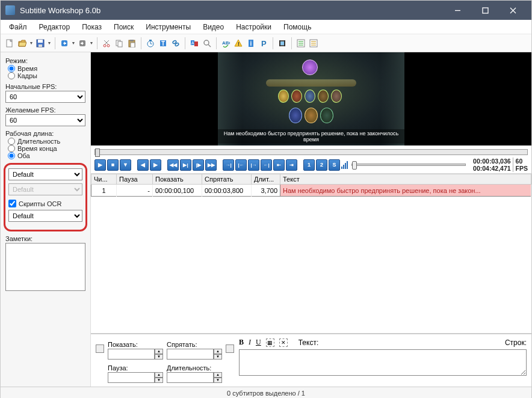 The height and width of the screenshot is (398, 532). Describe the element at coordinates (131, 378) in the screenshot. I see `pause-input` at that location.